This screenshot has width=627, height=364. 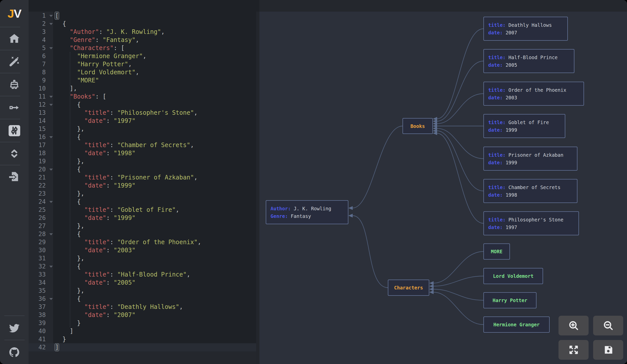 I want to click on line-number: 33, so click(x=37, y=275).